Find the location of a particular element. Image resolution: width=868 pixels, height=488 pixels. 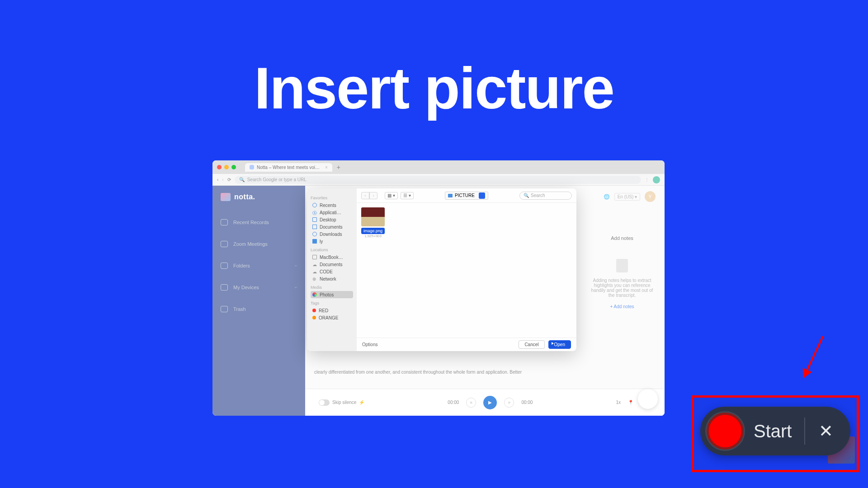

file-item: image.png 1,925×903 is located at coordinates (373, 223).